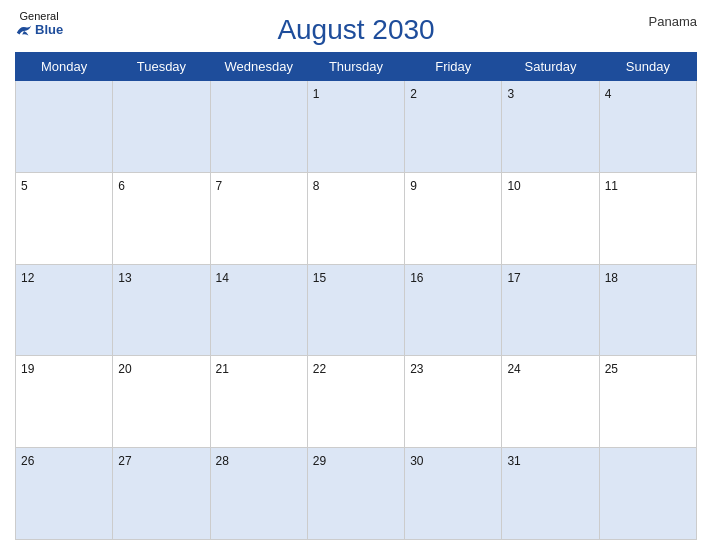  What do you see at coordinates (124, 461) in the screenshot?
I see `day-number: 27` at bounding box center [124, 461].